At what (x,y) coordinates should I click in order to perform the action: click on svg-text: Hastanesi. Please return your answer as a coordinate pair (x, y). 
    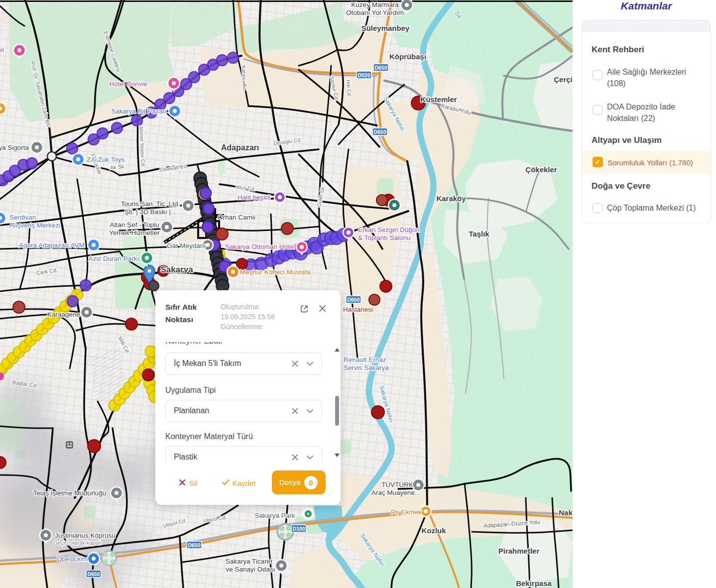
    Looking at the image, I should click on (358, 310).